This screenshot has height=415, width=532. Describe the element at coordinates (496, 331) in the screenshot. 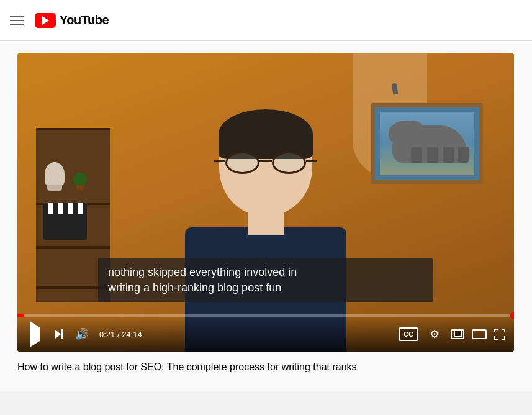

I see `fullscreen-corner-tl` at that location.